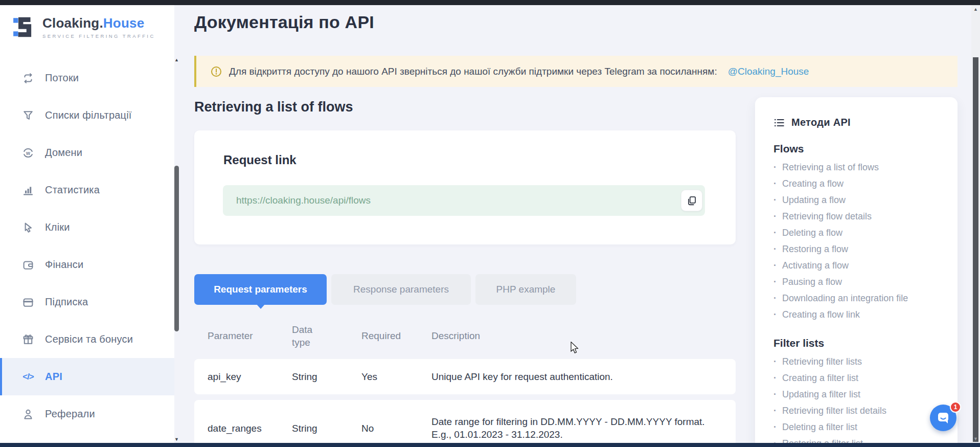  What do you see at coordinates (692, 200) in the screenshot?
I see `copy-button` at bounding box center [692, 200].